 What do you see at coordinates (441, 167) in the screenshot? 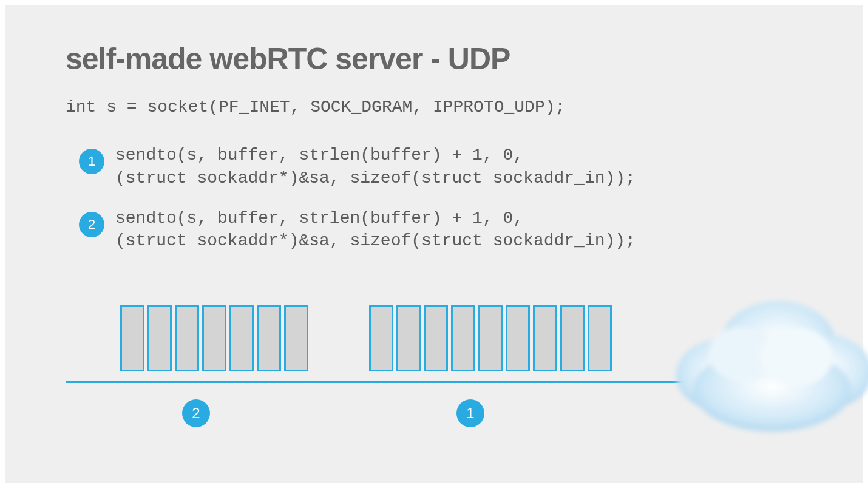
I see `code-block-1: 1 sendto(s, buffer, strlen(buffer) + 1, …` at bounding box center [441, 167].